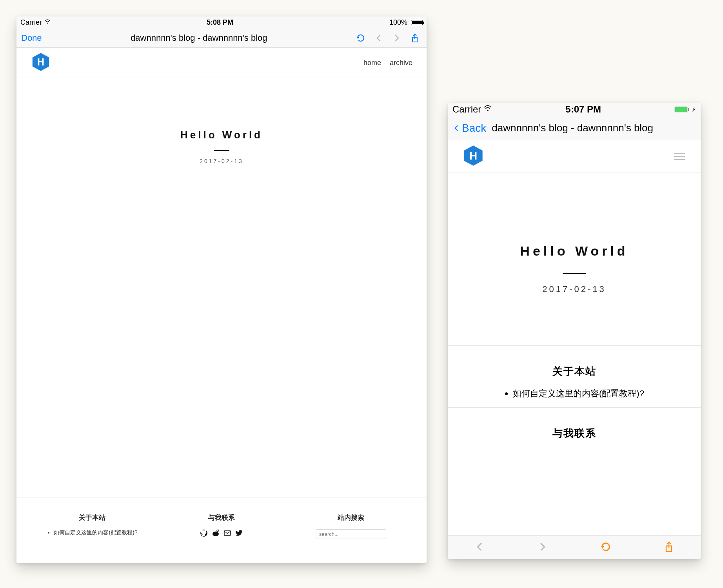  I want to click on twitter-icon, so click(239, 534).